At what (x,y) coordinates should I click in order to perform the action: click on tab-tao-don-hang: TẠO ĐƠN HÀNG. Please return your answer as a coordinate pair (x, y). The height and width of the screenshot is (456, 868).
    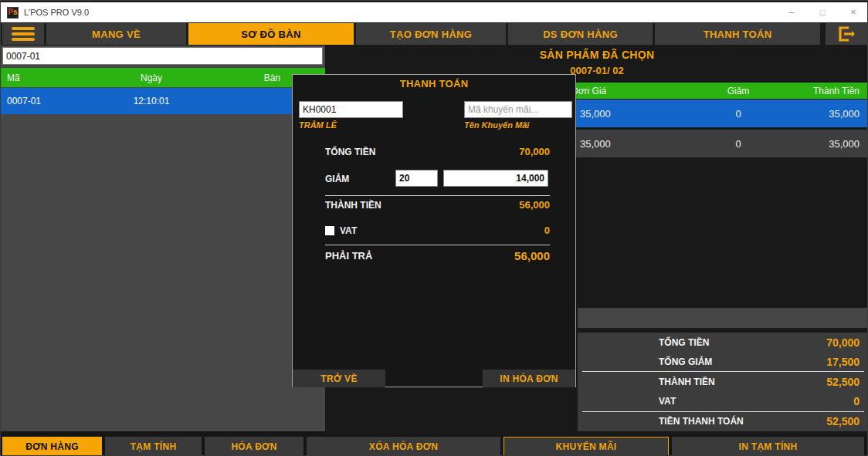
    Looking at the image, I should click on (431, 34).